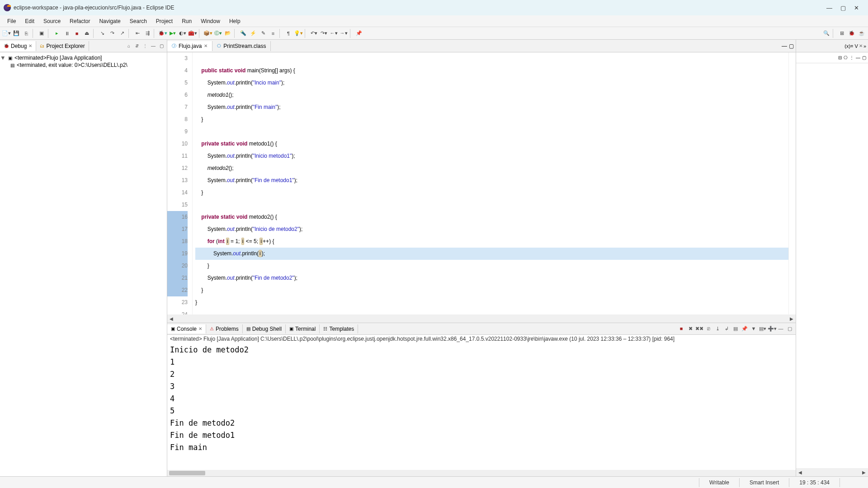 The image size is (868, 488). Describe the element at coordinates (102, 33) in the screenshot. I see `step-into-icon: ↘` at that location.